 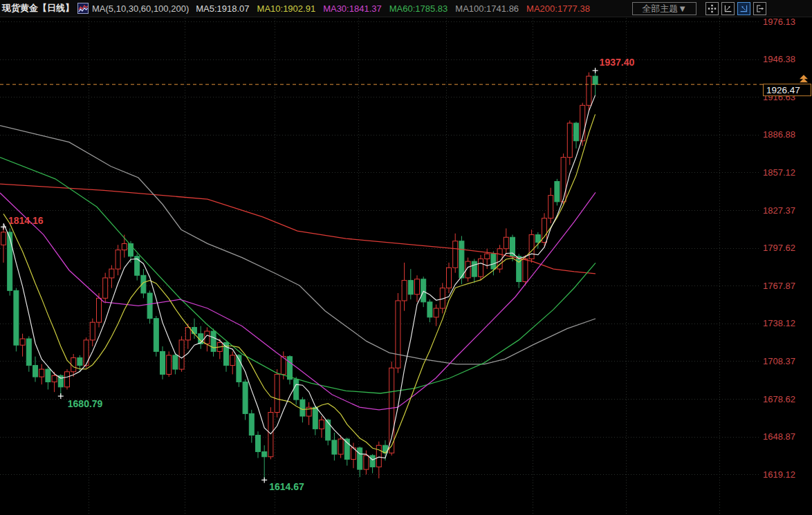 I want to click on ma-header: MA(5,10,30,60,100,200), so click(x=140, y=8).